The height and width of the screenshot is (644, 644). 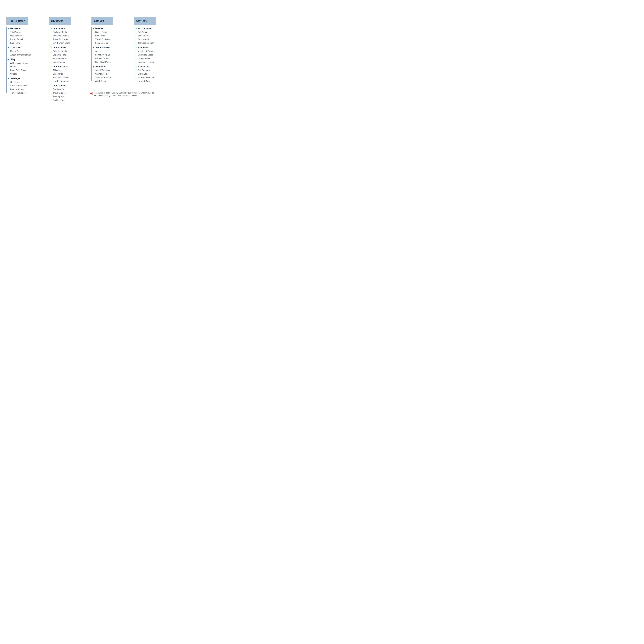 I want to click on list-item: Culinary Tours, so click(x=111, y=74).